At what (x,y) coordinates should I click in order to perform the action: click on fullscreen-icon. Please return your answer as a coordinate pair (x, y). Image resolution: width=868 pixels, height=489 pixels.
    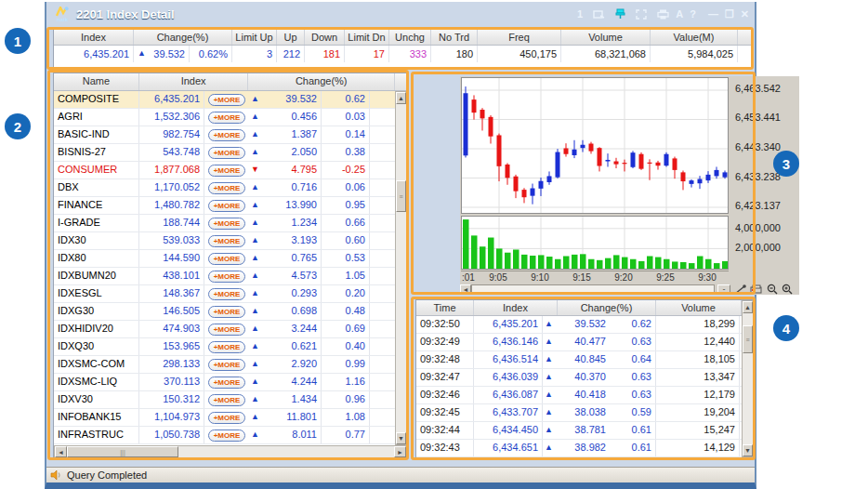
    Looking at the image, I should click on (641, 15).